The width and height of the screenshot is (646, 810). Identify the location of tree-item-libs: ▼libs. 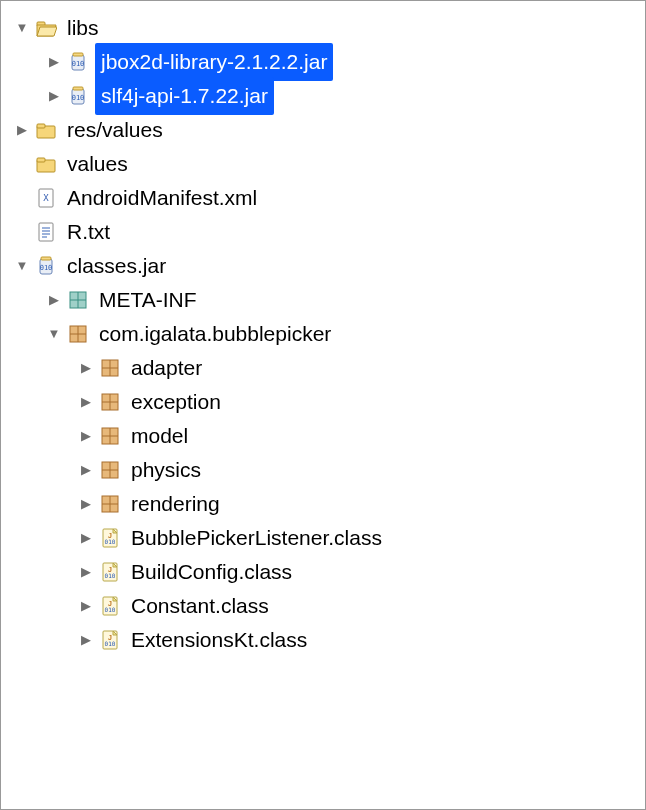
(323, 28).